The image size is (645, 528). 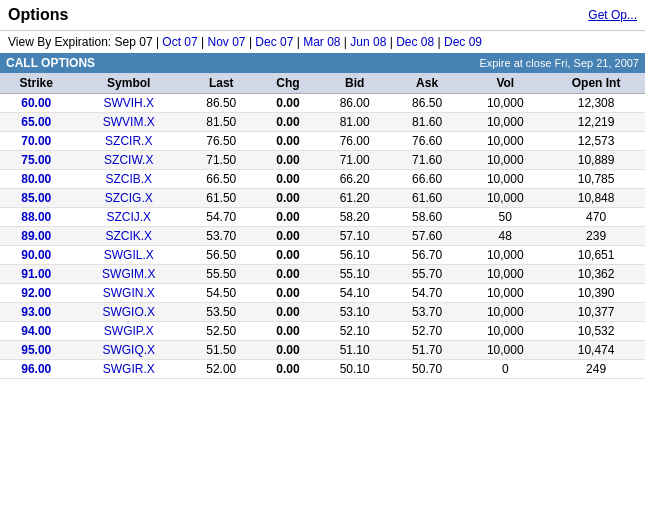 I want to click on expiration-link-oct-07: Oct 07, so click(x=180, y=42).